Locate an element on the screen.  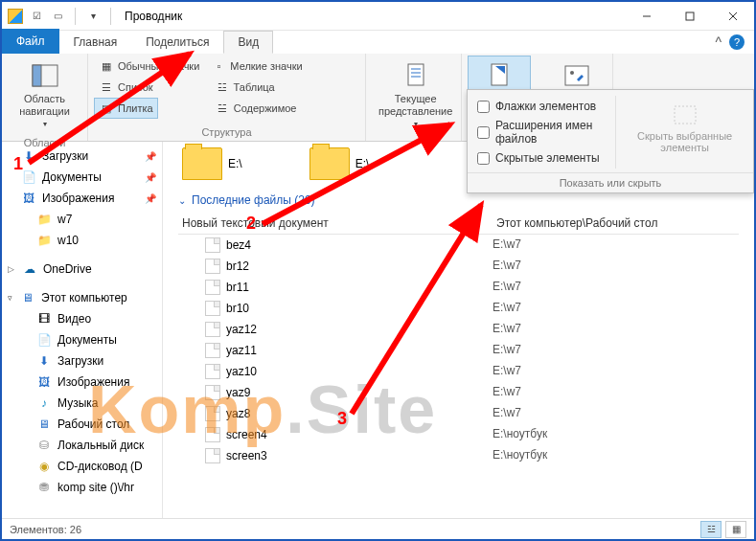
annotation-2: 2 is located at coordinates (251, 224).